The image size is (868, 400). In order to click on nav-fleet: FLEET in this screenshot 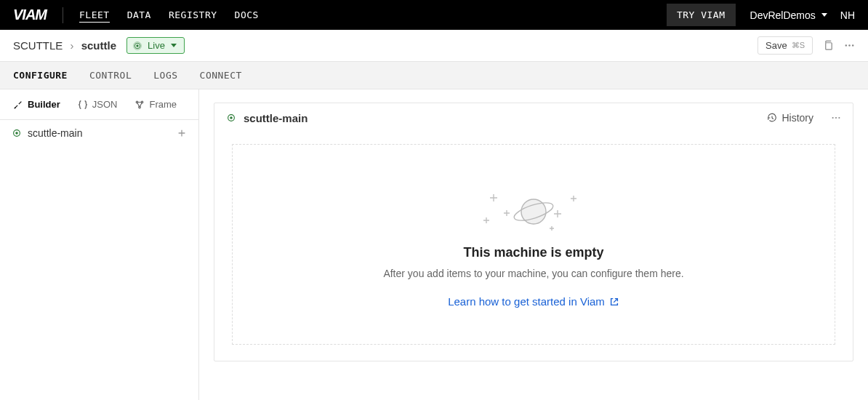, I will do `click(95, 15)`.